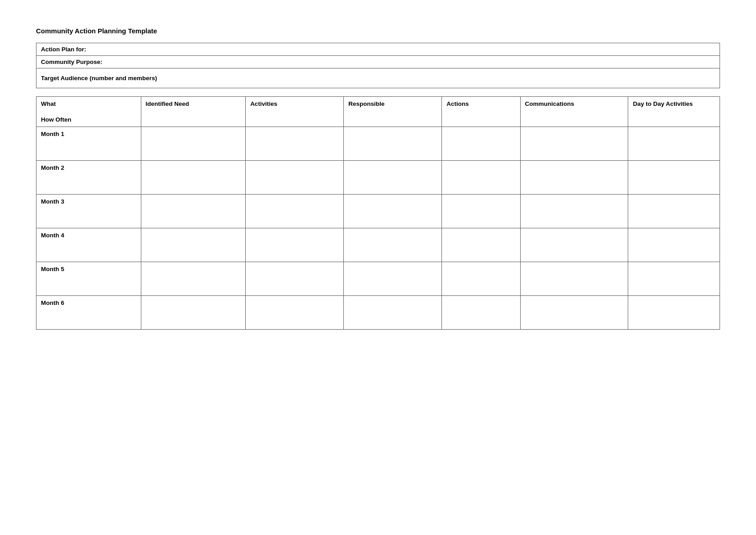 Image resolution: width=756 pixels, height=535 pixels. Describe the element at coordinates (72, 62) in the screenshot. I see `community-purpose-label: Community Purpose:` at that location.